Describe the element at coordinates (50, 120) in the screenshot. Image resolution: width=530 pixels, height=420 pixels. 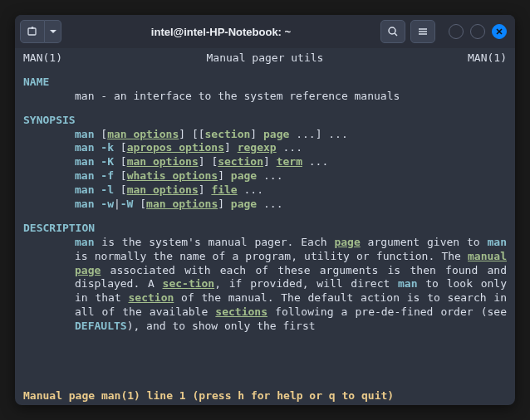
I see `section-synopsis: SYNOPSIS` at that location.